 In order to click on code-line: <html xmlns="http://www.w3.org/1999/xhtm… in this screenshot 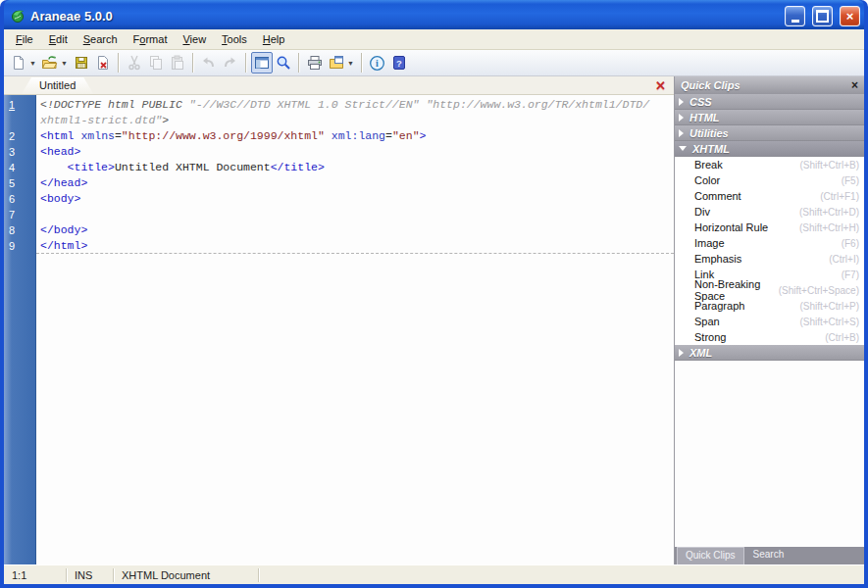, I will do `click(355, 136)`.